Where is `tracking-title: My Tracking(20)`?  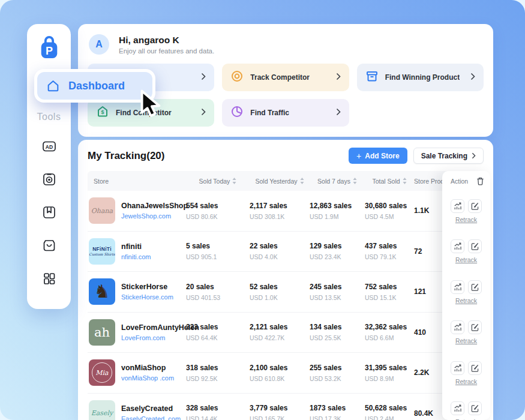 tracking-title: My Tracking(20) is located at coordinates (126, 156).